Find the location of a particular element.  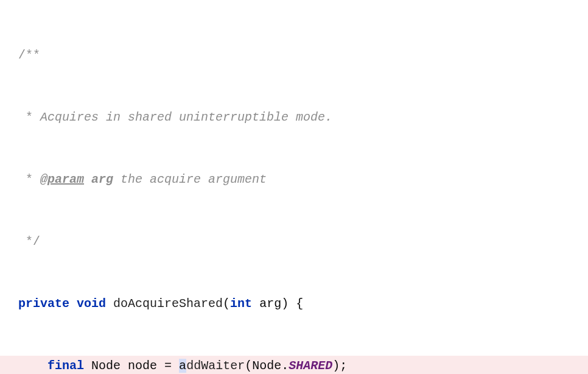

static-field: SHARED is located at coordinates (310, 365).